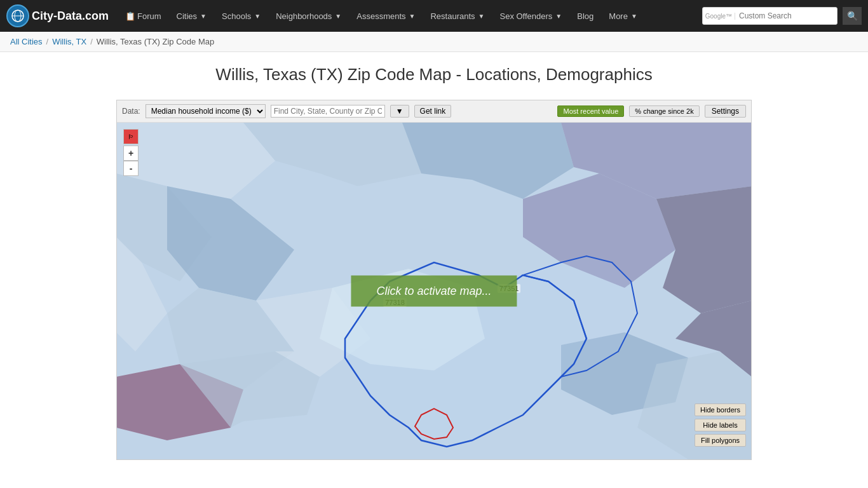 The height and width of the screenshot is (488, 868). Describe the element at coordinates (434, 112) in the screenshot. I see `map-toolbar: Data: Median household income ($) ▼ Get …` at that location.